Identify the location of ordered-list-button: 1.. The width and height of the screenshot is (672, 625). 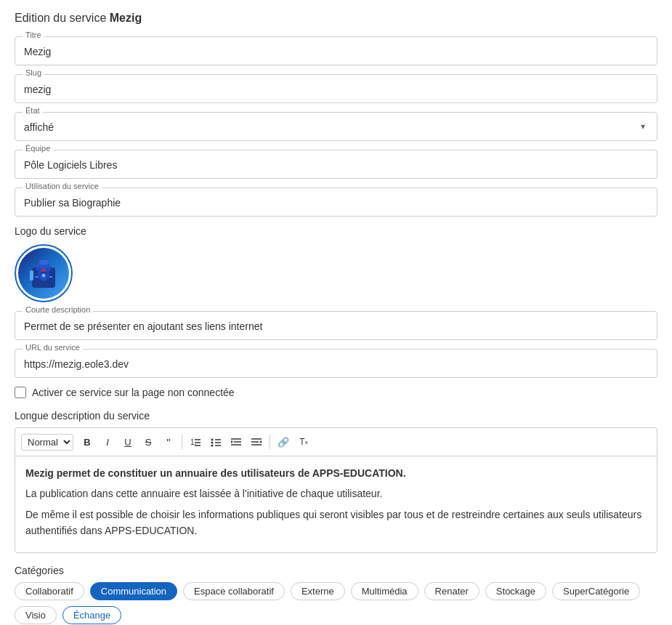
(195, 442).